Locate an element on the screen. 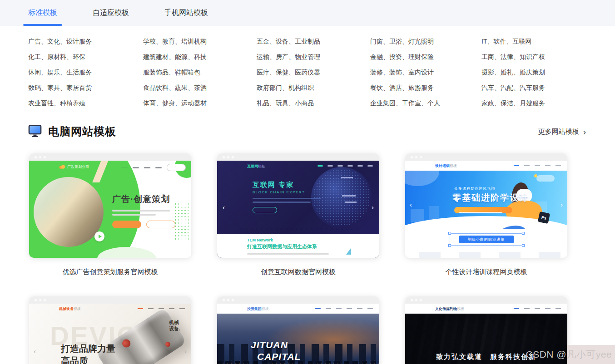 Image resolution: width=615 pixels, height=364 pixels. template-card-machinery: 机械设备模板 DEVICE 打造品牌力量 高品质 打造高标准品质 拥有资深专业技… is located at coordinates (110, 330).